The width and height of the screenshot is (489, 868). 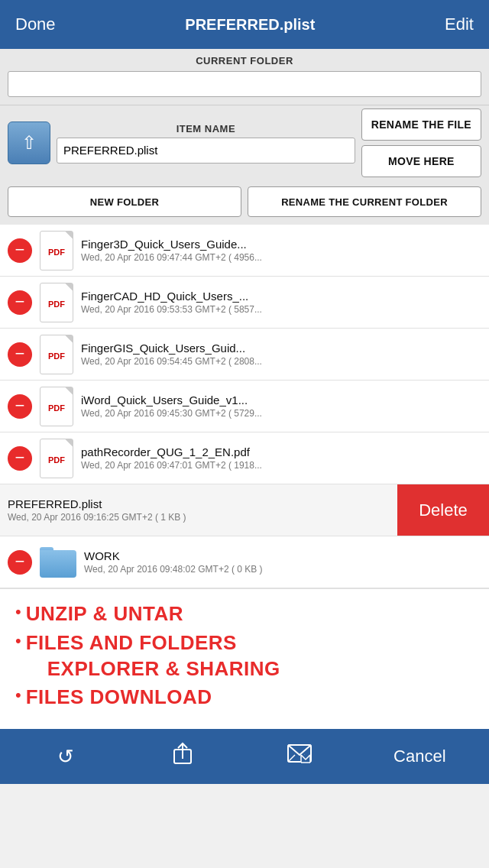 What do you see at coordinates (283, 562) in the screenshot?
I see `file-info: WORK Wed, 20 Apr 2016 09:48:02 GMT+2 ( 0…` at bounding box center [283, 562].